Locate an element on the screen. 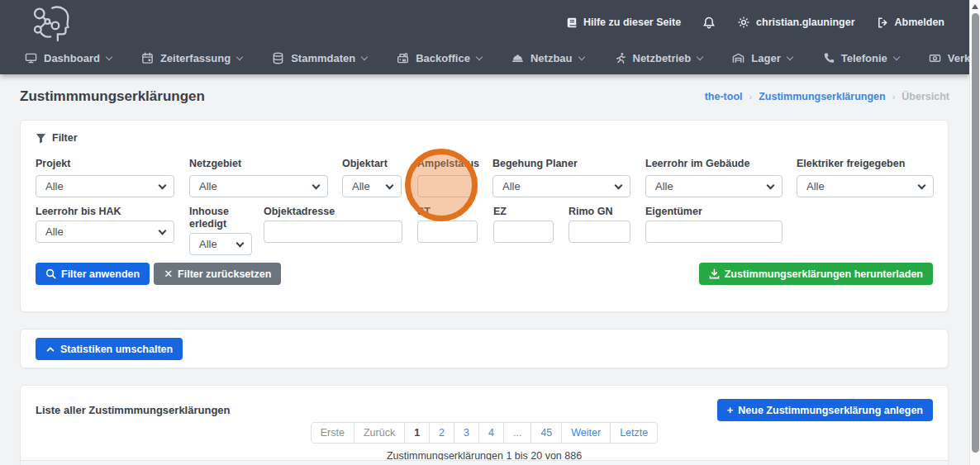 The image size is (980, 465). filter-buttons: Filter anwenden ✕ Filter zurücksetzen is located at coordinates (159, 274).